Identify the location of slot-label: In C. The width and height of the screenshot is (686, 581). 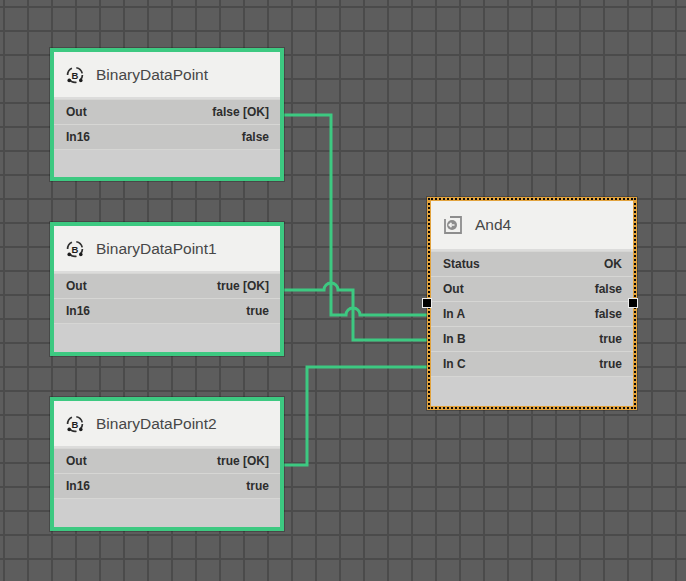
(454, 364).